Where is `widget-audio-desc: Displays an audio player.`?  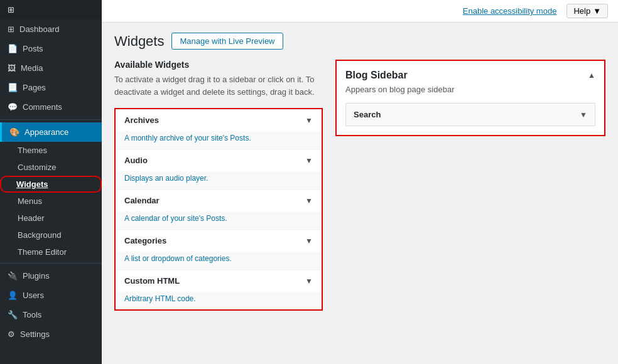
widget-audio-desc: Displays an audio player. is located at coordinates (219, 180).